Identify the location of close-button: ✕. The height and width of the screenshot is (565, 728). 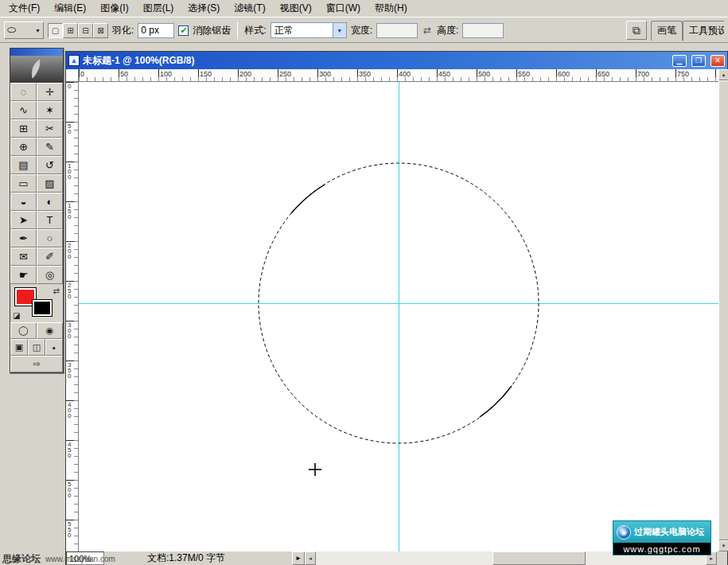
(718, 60).